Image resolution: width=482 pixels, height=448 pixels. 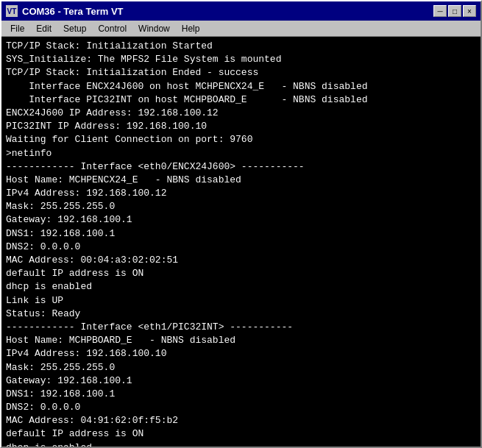 What do you see at coordinates (469, 11) in the screenshot?
I see `close-button: ×` at bounding box center [469, 11].